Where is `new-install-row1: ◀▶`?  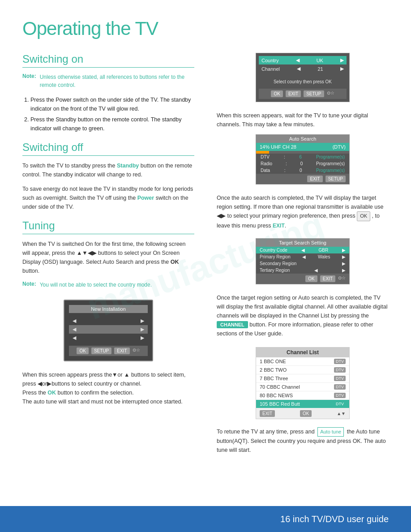
new-install-row1: ◀▶ is located at coordinates (108, 321).